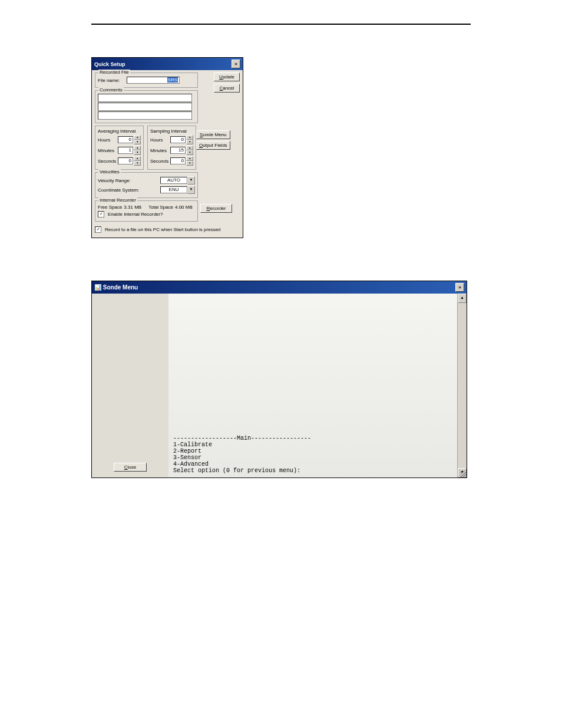 Image resolution: width=562 pixels, height=728 pixels. What do you see at coordinates (153, 80) in the screenshot?
I see `filename-input: SRS` at bounding box center [153, 80].